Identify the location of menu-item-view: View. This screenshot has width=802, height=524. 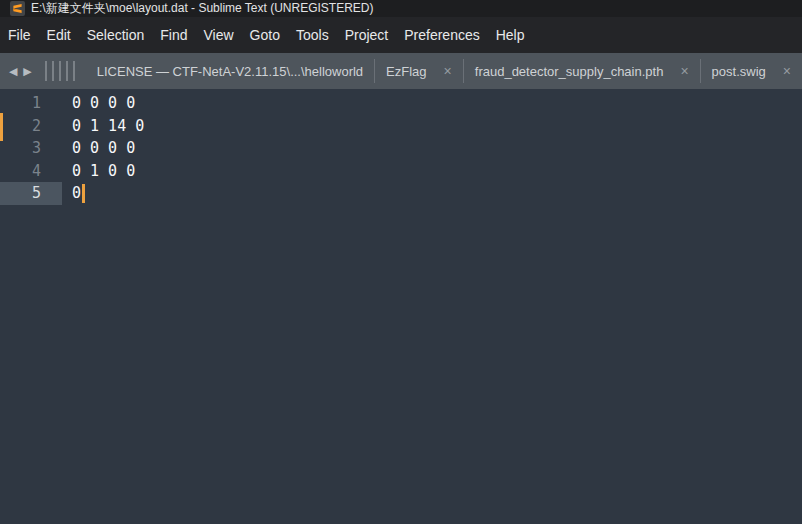
(219, 35).